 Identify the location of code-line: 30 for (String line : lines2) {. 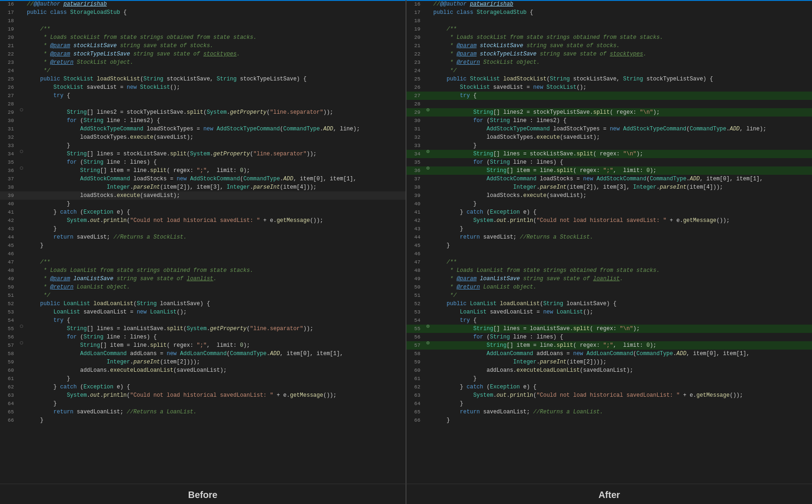
(609, 121).